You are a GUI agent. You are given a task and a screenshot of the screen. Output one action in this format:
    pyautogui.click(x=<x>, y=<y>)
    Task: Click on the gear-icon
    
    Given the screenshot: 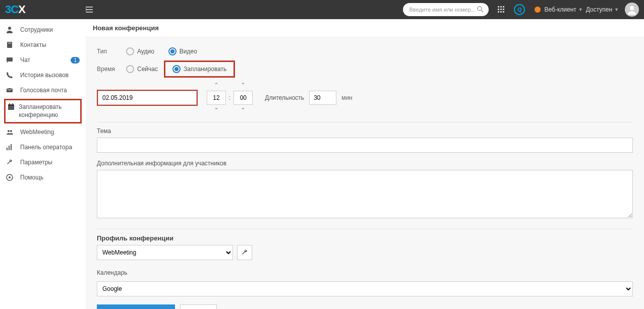 What is the action you would take?
    pyautogui.click(x=11, y=177)
    